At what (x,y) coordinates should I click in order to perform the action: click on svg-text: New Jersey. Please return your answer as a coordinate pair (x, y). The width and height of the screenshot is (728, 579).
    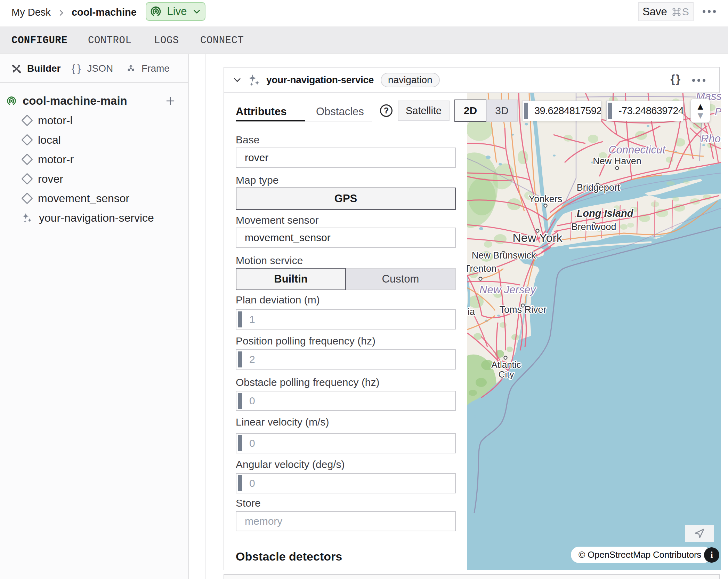
    Looking at the image, I should click on (508, 290).